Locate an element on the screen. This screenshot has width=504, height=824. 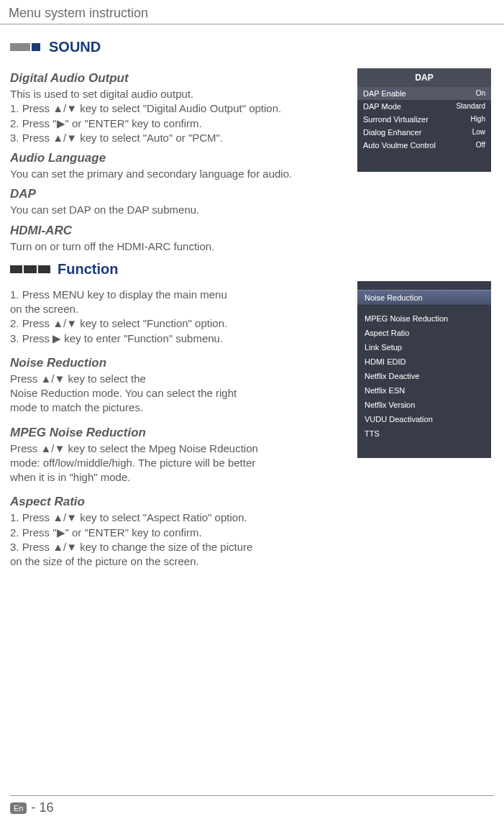
digital-audio-output-title: Digital Audio Output is located at coordinates (178, 78).